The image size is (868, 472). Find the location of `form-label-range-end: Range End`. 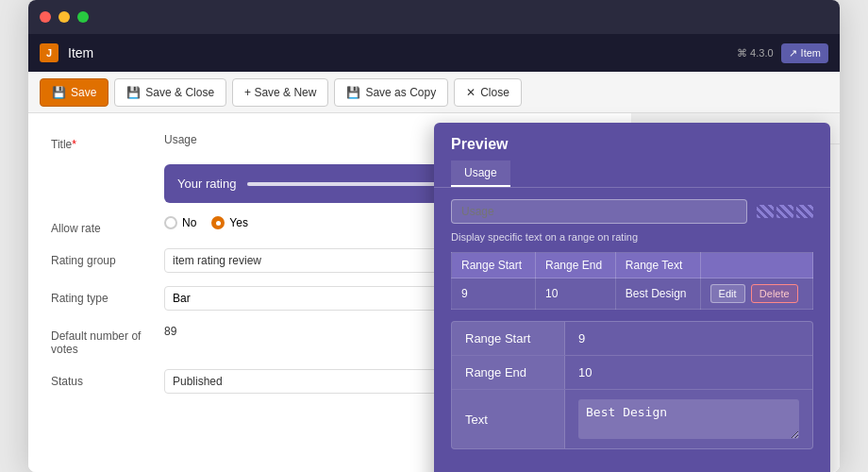

form-label-range-end: Range End is located at coordinates (509, 372).